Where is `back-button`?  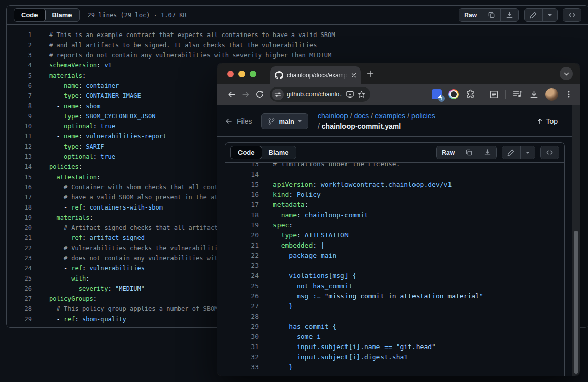 back-button is located at coordinates (231, 94).